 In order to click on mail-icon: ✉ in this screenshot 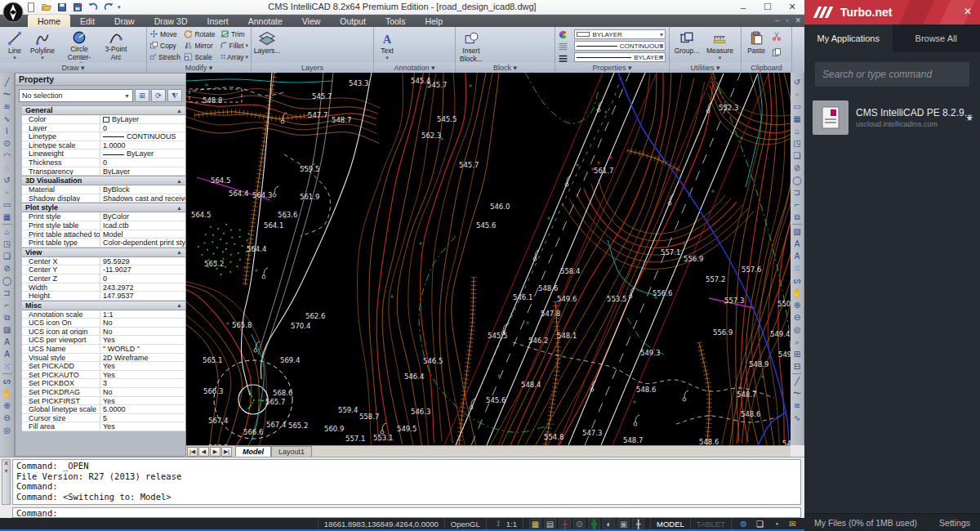, I will do `click(792, 524)`.